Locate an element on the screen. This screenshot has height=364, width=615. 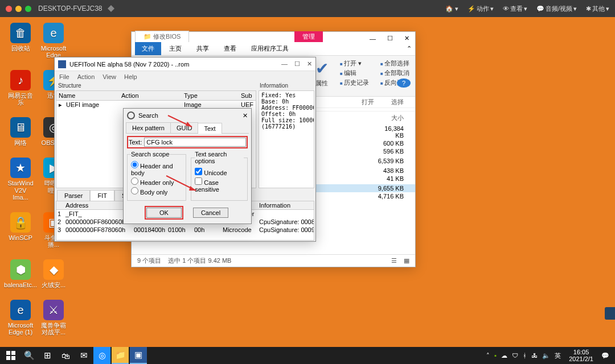
view-details-icon: ☰ is located at coordinates (394, 260).